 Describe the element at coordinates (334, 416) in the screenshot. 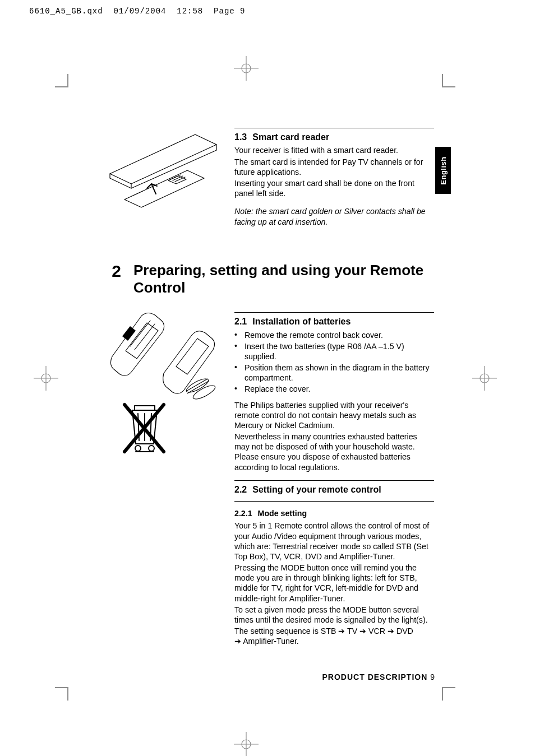

I see `paragraph: The Philips batteries supplied with your…` at that location.